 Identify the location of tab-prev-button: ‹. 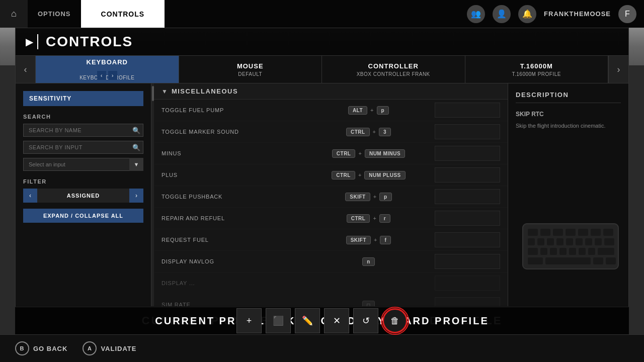
(26, 69).